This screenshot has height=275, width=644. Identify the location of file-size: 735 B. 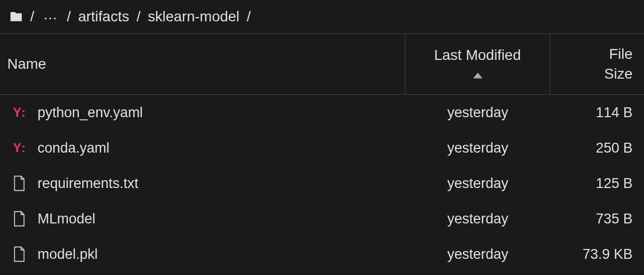
(593, 219).